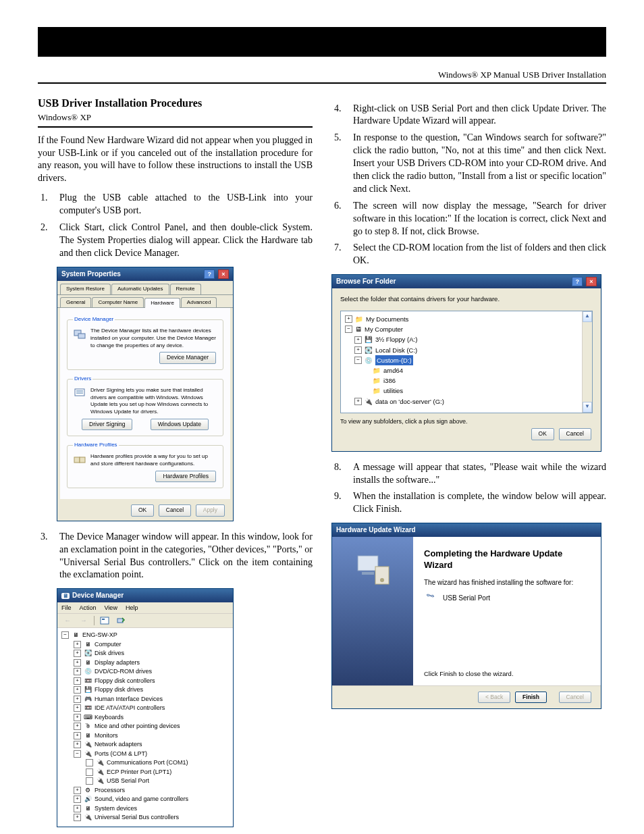 This screenshot has width=644, height=834. I want to click on wizard-device-item: USB Serial Port, so click(507, 598).